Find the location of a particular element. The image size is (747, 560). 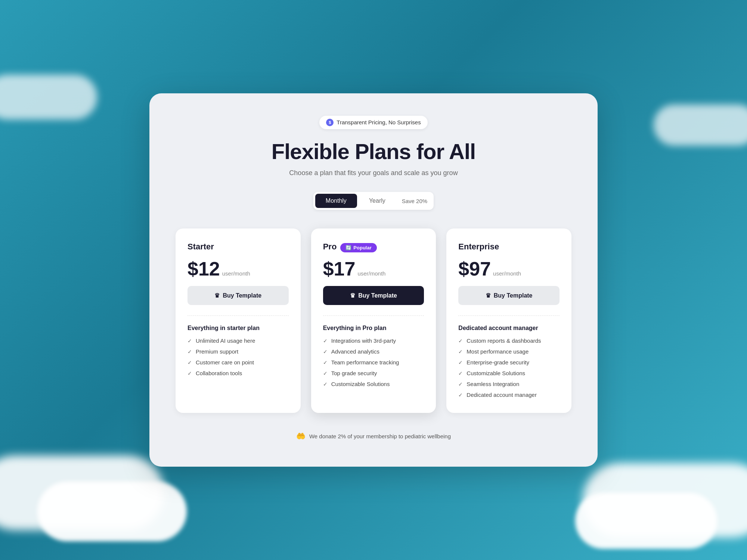

enterprise-name-row: Enterprise is located at coordinates (509, 248).